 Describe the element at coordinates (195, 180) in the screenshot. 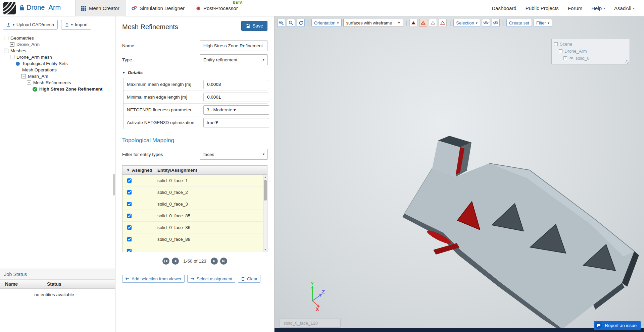

I see `table-row: solid_0_face_1` at that location.